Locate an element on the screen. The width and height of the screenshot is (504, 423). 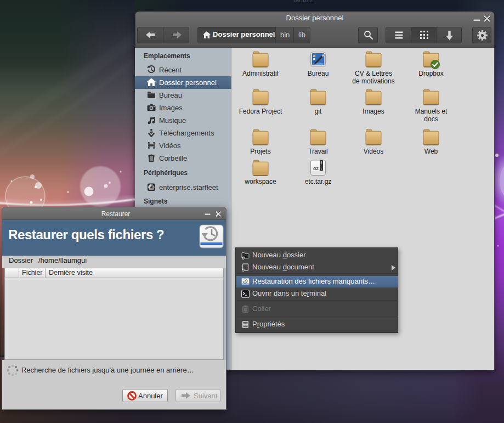
svg-text: GZ is located at coordinates (316, 169).